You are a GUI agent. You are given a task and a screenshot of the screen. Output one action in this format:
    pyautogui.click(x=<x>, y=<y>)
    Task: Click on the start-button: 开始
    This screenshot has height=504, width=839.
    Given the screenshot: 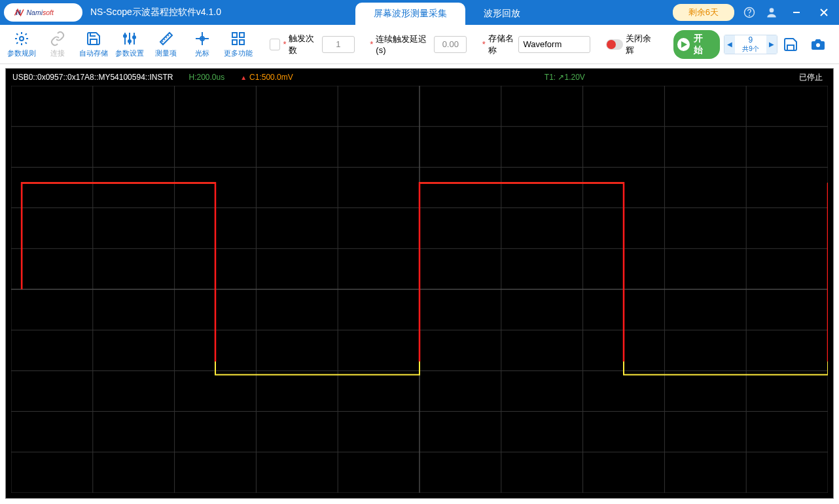 What is the action you would take?
    pyautogui.click(x=696, y=45)
    